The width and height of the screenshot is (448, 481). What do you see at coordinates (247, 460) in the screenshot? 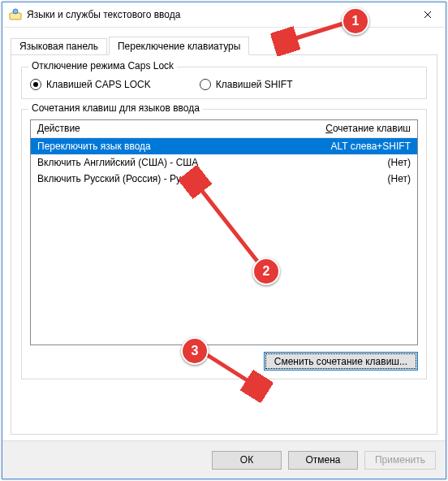
I see `ok-button: ОК` at bounding box center [247, 460].